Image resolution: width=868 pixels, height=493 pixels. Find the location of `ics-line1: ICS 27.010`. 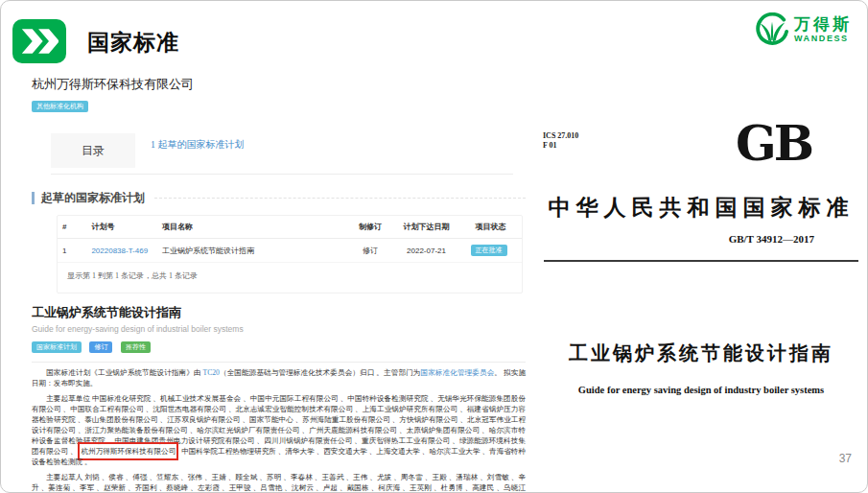

ics-line1: ICS 27.010 is located at coordinates (560, 136).